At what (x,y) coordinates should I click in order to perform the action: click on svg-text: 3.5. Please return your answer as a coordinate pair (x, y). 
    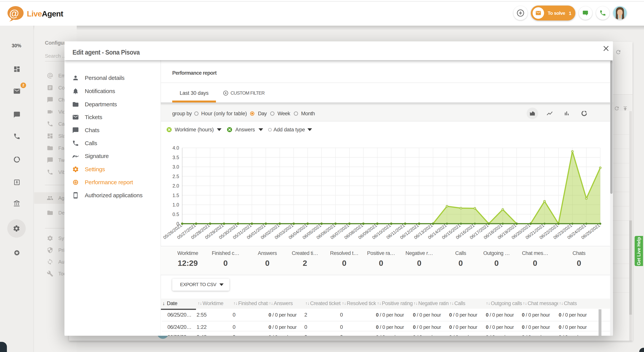
    Looking at the image, I should click on (176, 157).